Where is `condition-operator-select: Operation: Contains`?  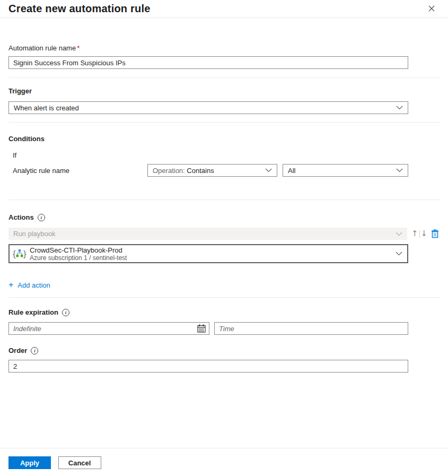 condition-operator-select: Operation: Contains is located at coordinates (212, 170).